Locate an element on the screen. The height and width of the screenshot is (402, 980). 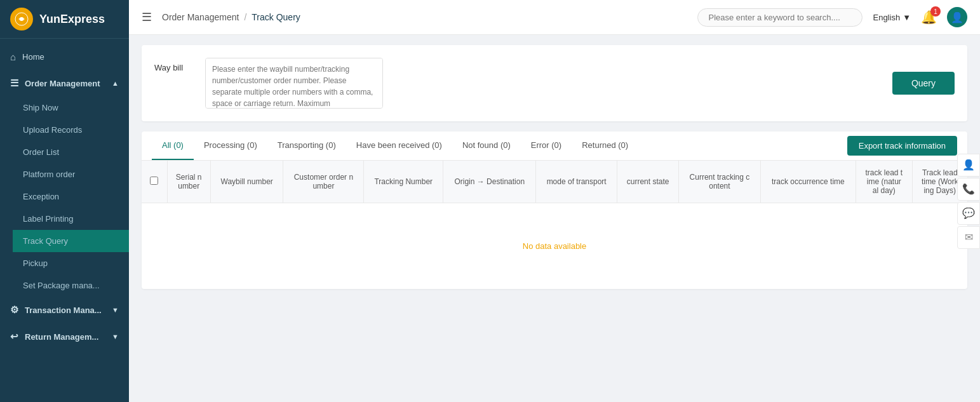
sidebar-navigation: ⌂ Home ☰ Order Management ▲ Ship Now Upl… is located at coordinates (65, 220).